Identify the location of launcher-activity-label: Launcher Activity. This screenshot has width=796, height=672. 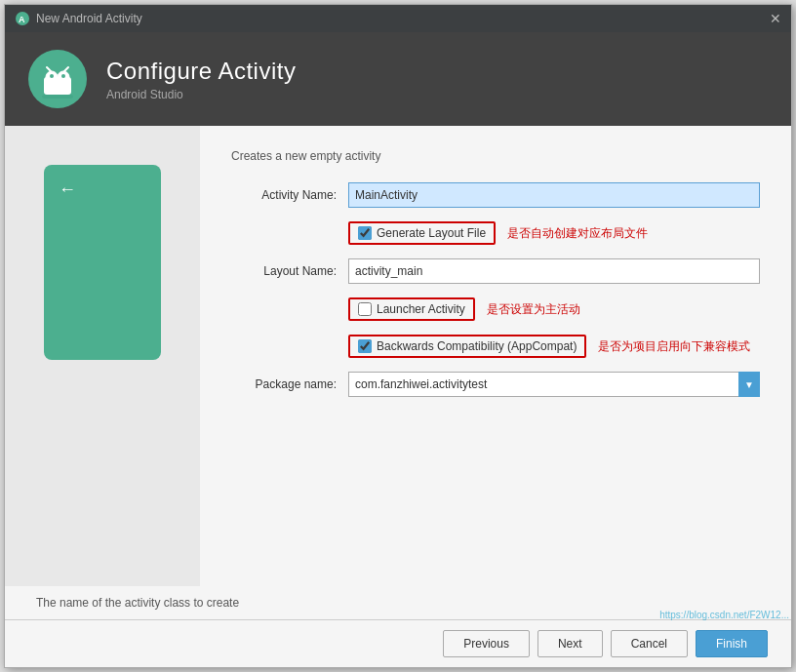
(421, 309).